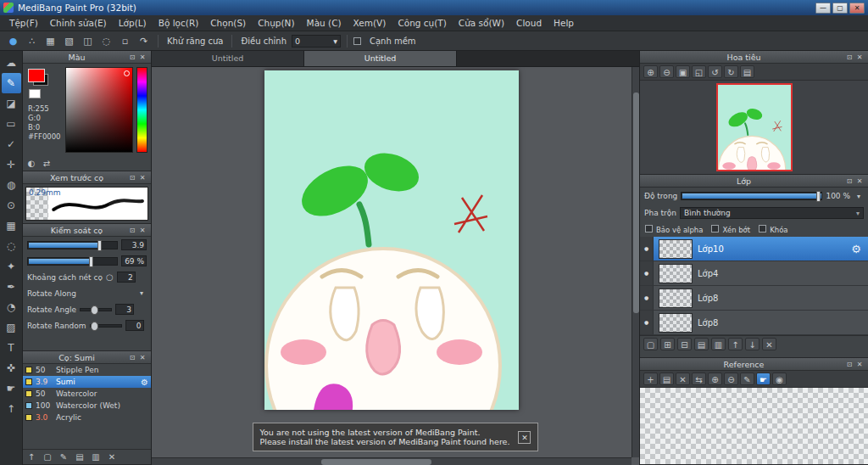 The width and height of the screenshot is (868, 465). I want to click on rotate-left-icon: ↺, so click(715, 71).